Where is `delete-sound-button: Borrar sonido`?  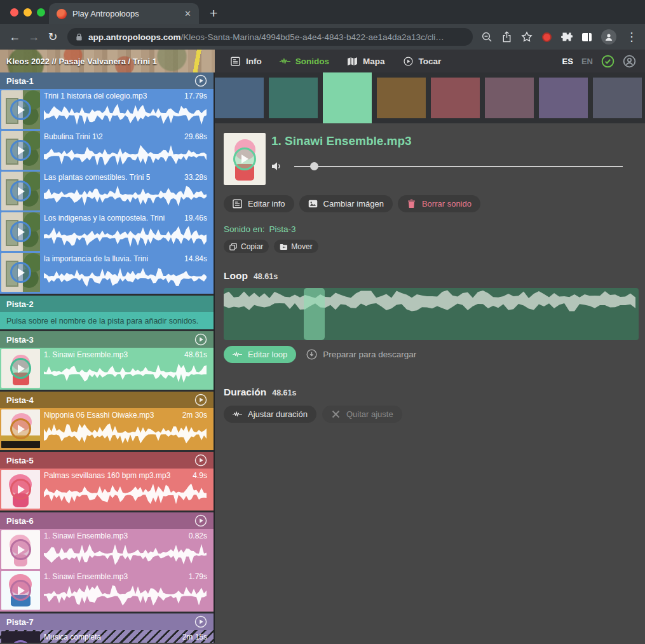
delete-sound-button: Borrar sonido is located at coordinates (439, 203).